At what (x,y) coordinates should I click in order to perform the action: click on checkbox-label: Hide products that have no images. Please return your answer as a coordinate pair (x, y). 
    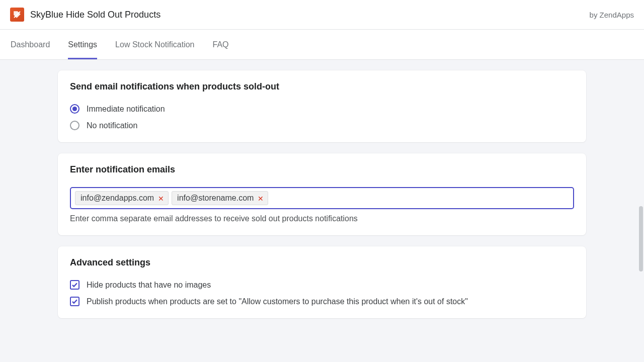
    Looking at the image, I should click on (149, 285).